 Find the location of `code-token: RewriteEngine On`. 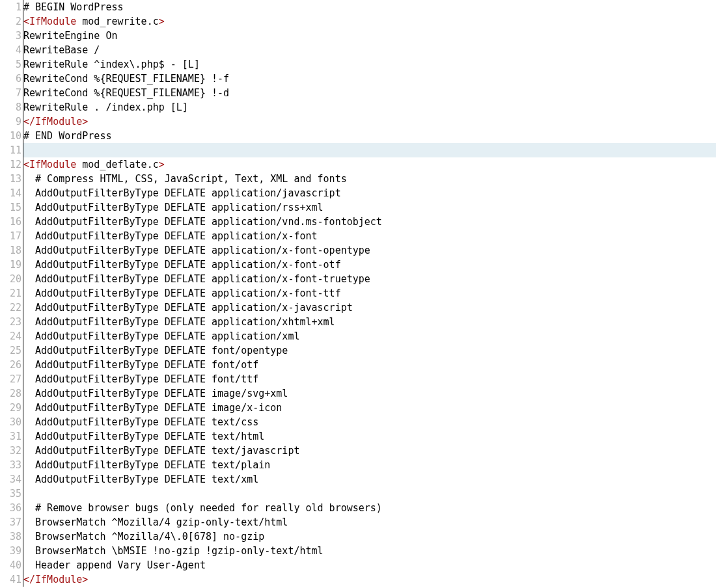

code-token: RewriteEngine On is located at coordinates (70, 36).